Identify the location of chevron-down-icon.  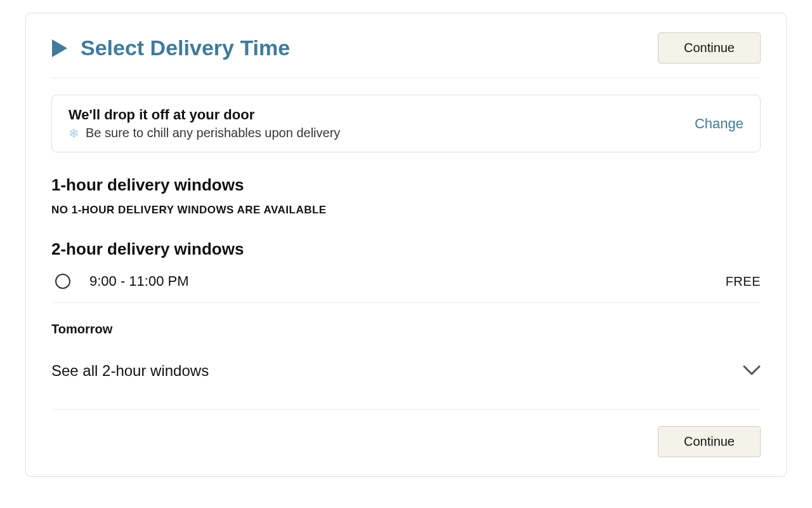
(752, 371).